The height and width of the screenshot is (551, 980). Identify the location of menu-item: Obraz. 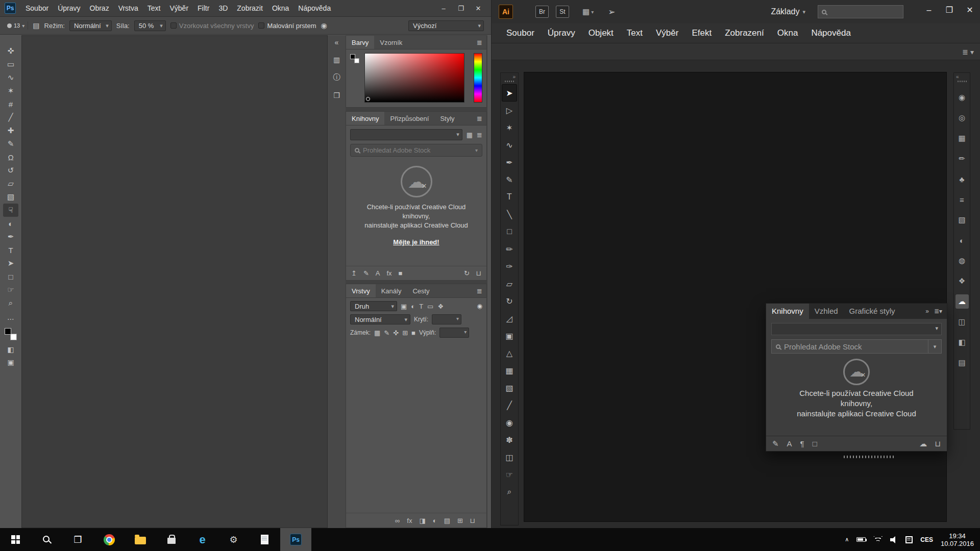
(100, 8).